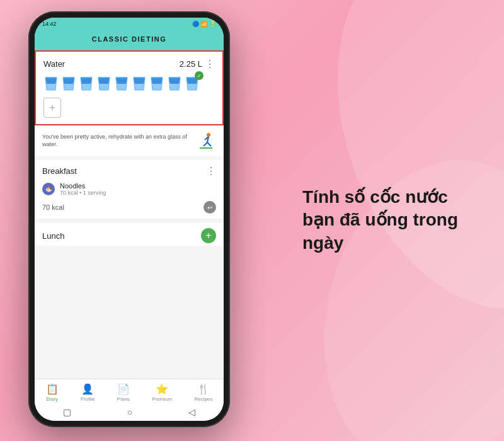 The width and height of the screenshot is (504, 441). Describe the element at coordinates (391, 220) in the screenshot. I see `promo-text-block: Tính số cốc nước bạn đã uống trong ngày` at that location.